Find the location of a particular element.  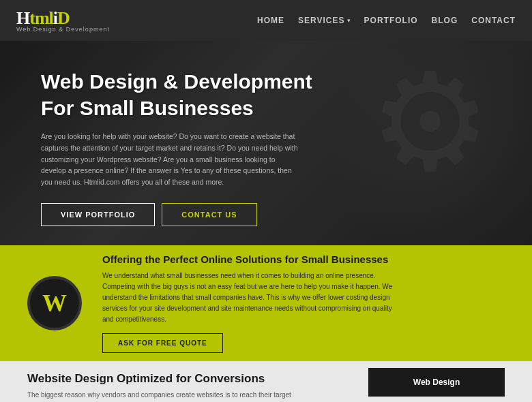

bottom-right-content: Web Design is located at coordinates (437, 384).